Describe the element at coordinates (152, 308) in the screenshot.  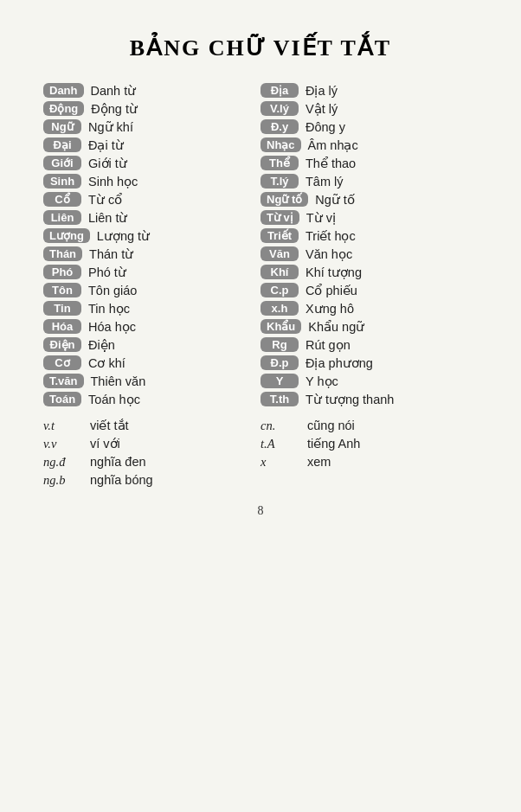
I see `col-left: Tin Tin học` at that location.